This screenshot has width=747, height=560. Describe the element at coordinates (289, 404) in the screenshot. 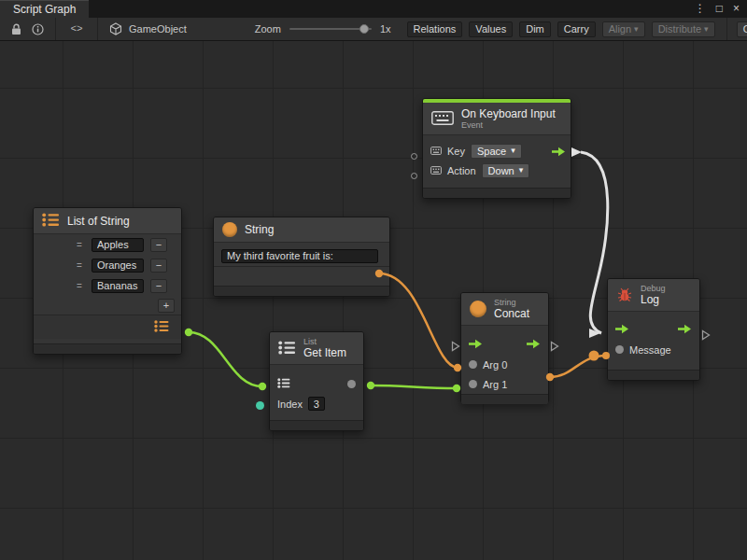

I see `index-label: Index` at that location.